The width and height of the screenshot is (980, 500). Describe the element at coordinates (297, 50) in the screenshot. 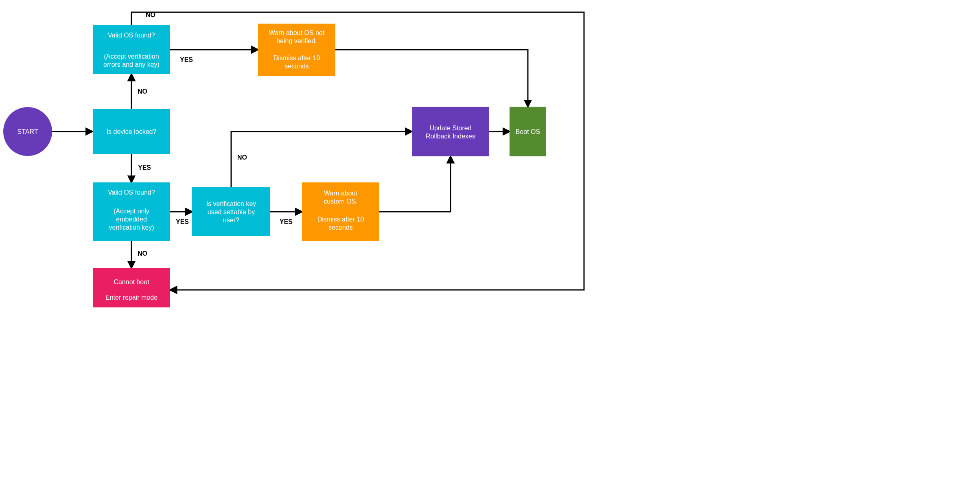

I see `node-warn-unverified: Warn about OS not being verified. Dismis…` at that location.